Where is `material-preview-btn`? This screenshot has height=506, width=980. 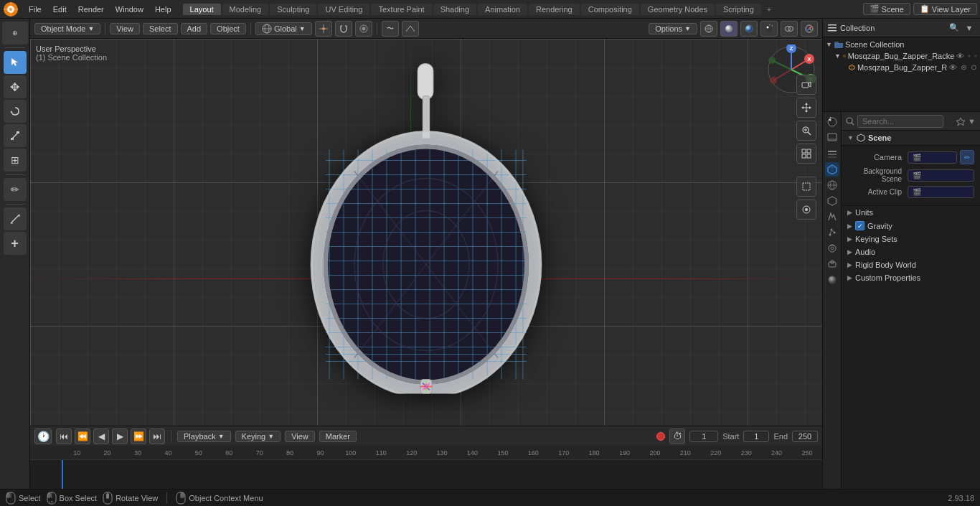
material-preview-btn is located at coordinates (749, 29).